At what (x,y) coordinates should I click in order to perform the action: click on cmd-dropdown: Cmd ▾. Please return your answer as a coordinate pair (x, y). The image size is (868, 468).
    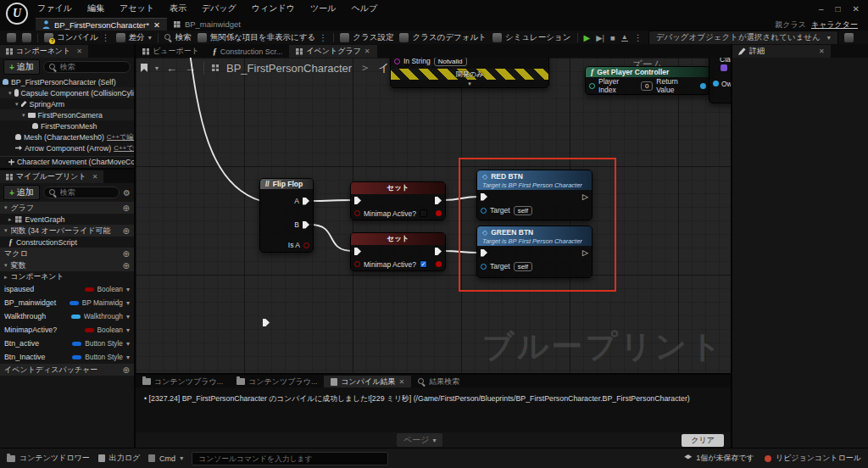
    Looking at the image, I should click on (166, 459).